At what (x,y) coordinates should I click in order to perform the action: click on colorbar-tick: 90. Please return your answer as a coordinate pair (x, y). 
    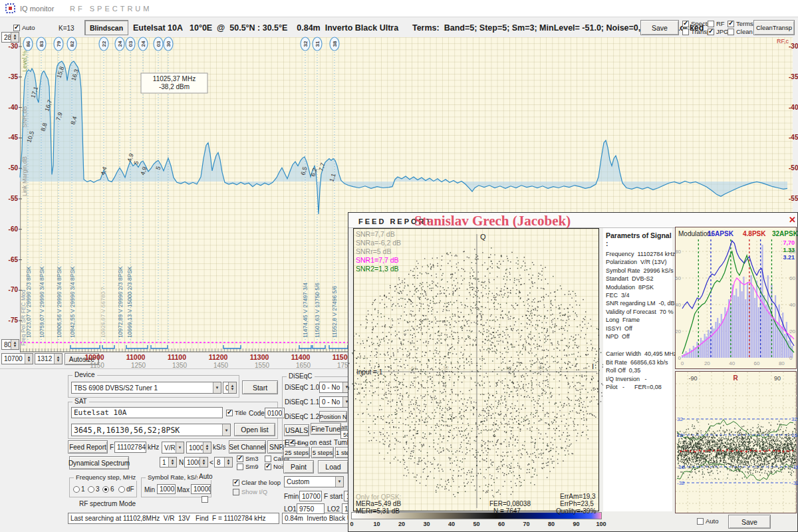
    Looking at the image, I should click on (577, 524).